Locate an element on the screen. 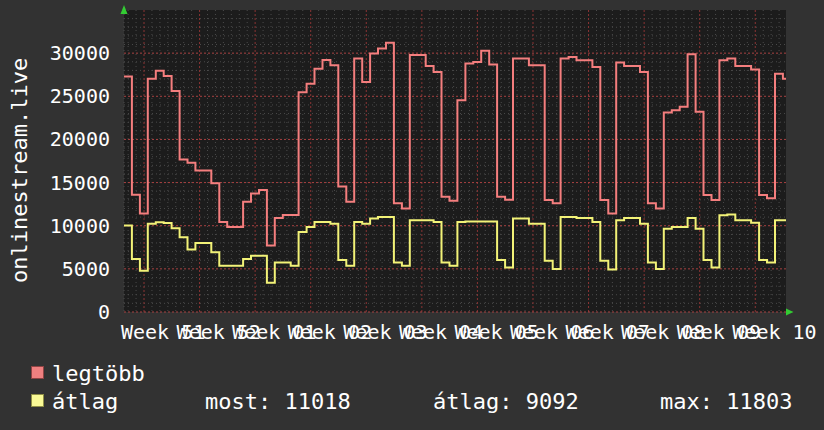  legend-swatch-legtobb is located at coordinates (38, 372).